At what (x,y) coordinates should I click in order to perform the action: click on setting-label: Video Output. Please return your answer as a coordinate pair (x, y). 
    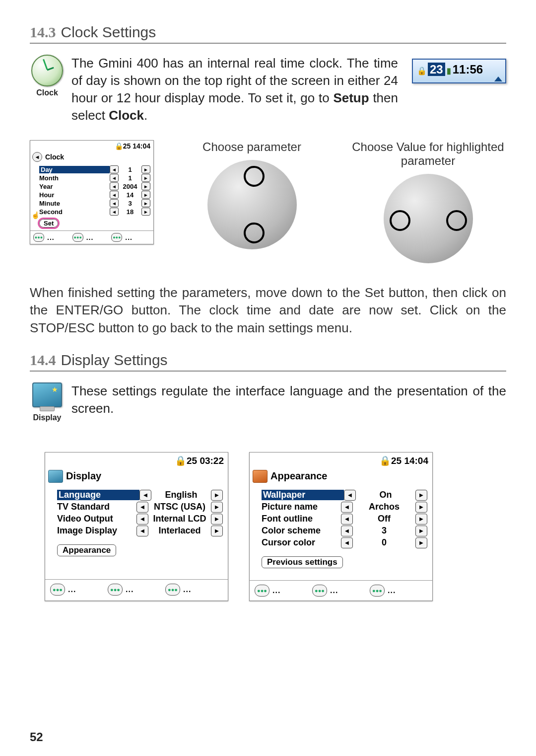
    Looking at the image, I should click on (97, 519).